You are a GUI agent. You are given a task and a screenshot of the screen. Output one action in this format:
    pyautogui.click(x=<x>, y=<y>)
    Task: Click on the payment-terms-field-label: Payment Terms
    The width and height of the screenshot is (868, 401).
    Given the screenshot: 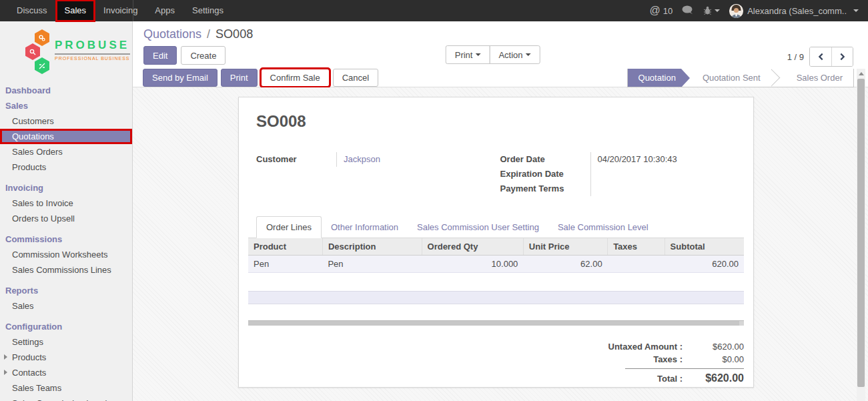 What is the action you would take?
    pyautogui.click(x=546, y=189)
    